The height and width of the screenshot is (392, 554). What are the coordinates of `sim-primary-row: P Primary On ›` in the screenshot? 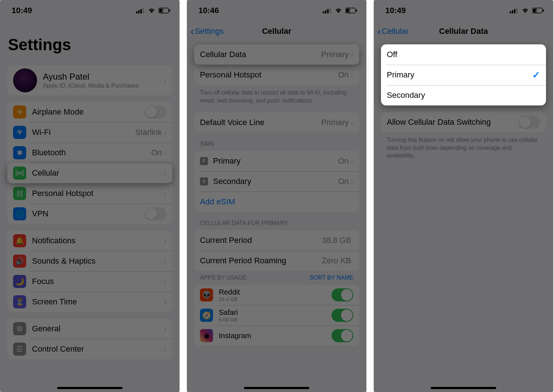 It's located at (277, 161).